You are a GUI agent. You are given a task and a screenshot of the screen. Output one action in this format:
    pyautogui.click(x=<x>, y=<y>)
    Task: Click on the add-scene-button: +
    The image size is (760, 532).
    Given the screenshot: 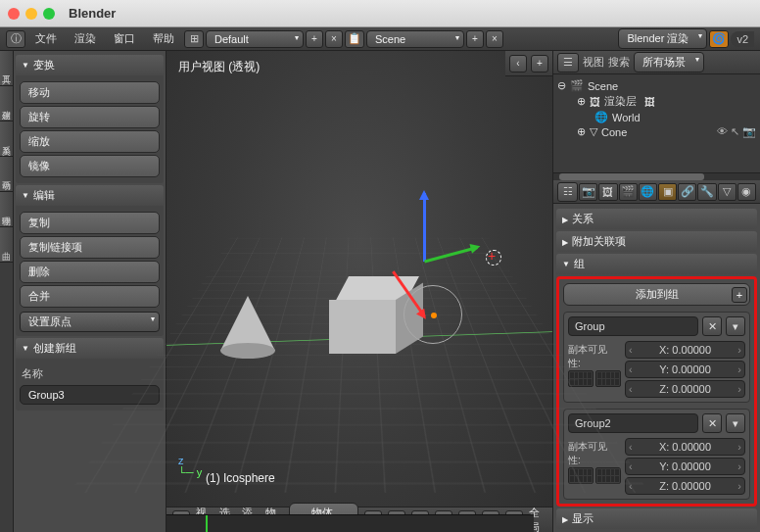 What is the action you would take?
    pyautogui.click(x=475, y=39)
    